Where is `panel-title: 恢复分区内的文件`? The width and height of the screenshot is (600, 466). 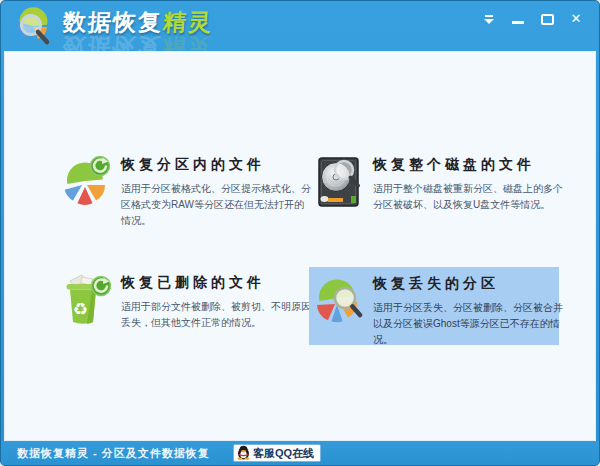 panel-title: 恢复分区内的文件 is located at coordinates (217, 165).